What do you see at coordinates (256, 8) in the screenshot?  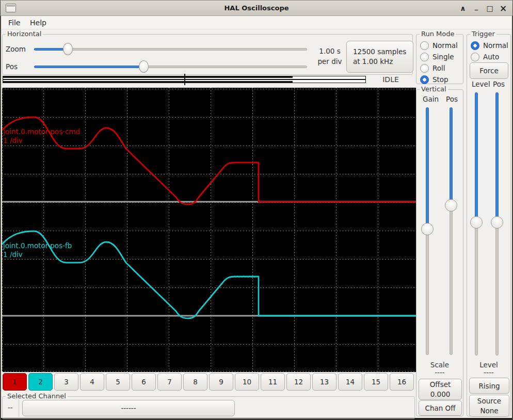 I see `title-bar: HAL Oscilloscope ∧ _ □ ×` at bounding box center [256, 8].